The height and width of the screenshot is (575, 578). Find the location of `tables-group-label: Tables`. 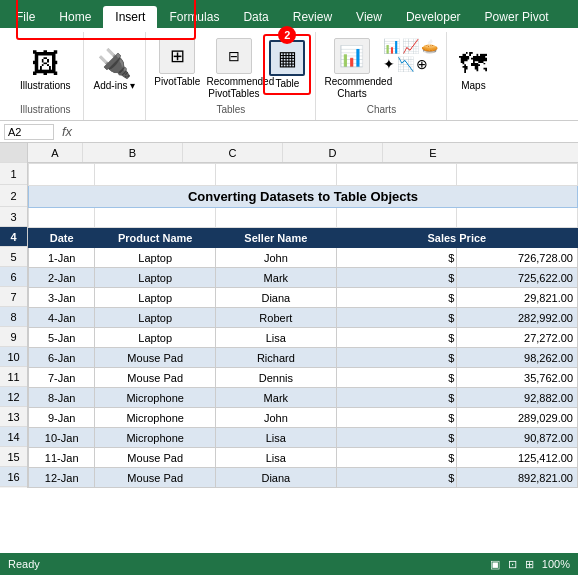

tables-group-label: Tables is located at coordinates (230, 111).